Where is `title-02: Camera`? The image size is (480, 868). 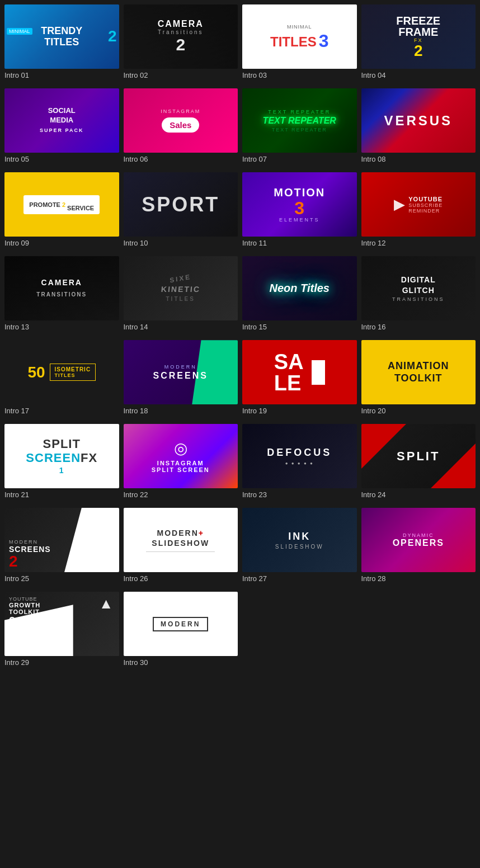
title-02: Camera is located at coordinates (181, 24).